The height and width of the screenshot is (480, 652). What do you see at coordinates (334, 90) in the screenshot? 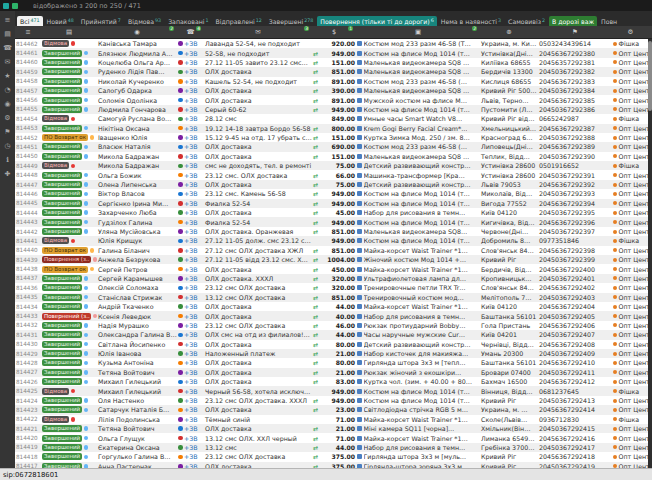
I see `table-row: 814457ЗавершенийСалогуб Одарка+ЗВОЛХ дос…` at bounding box center [334, 90].